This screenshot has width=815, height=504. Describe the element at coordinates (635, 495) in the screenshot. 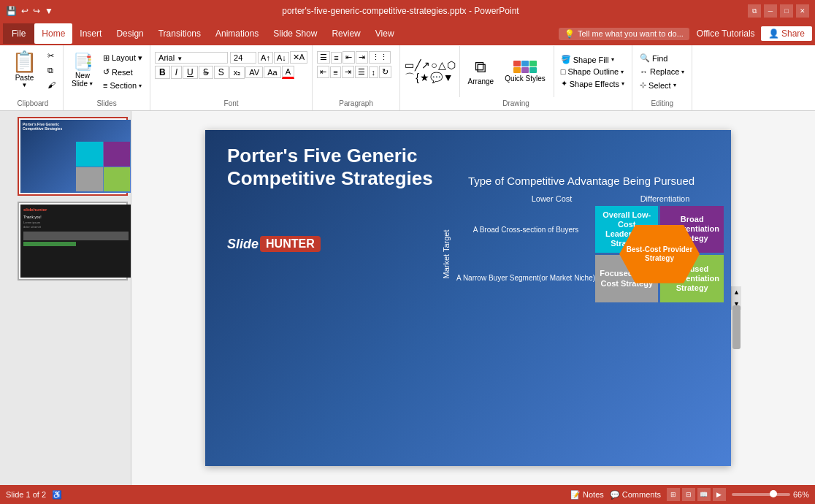

I see `comments-button: 💬 Comments` at that location.